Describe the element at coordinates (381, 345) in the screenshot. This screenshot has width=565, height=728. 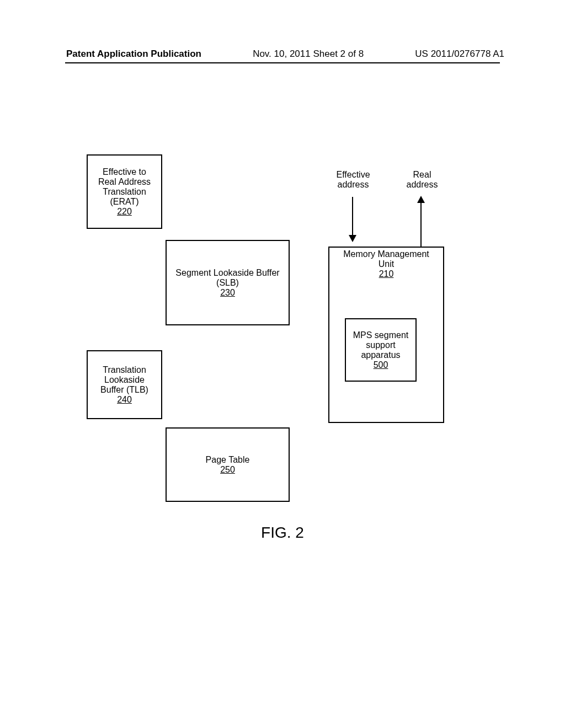
I see `mps-line2: support` at that location.